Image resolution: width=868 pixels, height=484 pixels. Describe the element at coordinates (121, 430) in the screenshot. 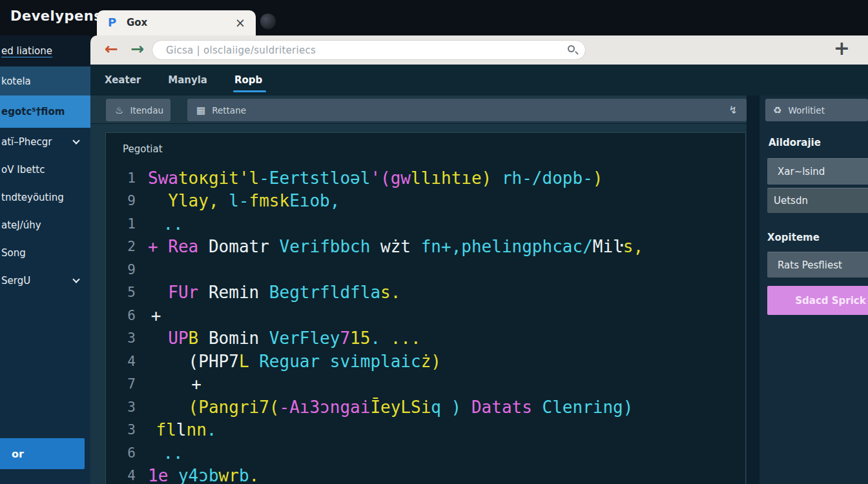

I see `line-number: 3` at that location.